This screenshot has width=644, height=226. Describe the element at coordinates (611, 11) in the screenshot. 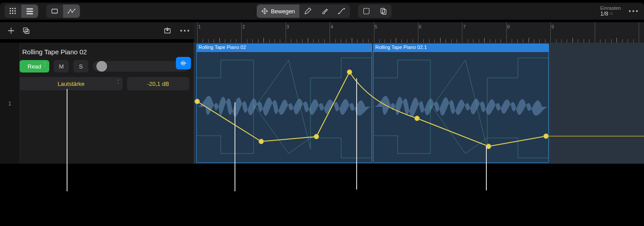

I see `snap-setting: Einrasten 1/8◇` at that location.